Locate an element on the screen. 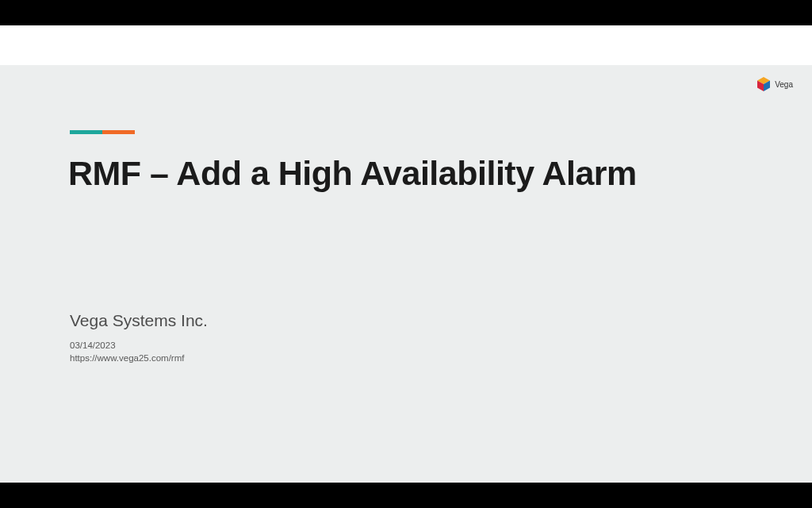 The height and width of the screenshot is (508, 812). accent-orange is located at coordinates (119, 132).